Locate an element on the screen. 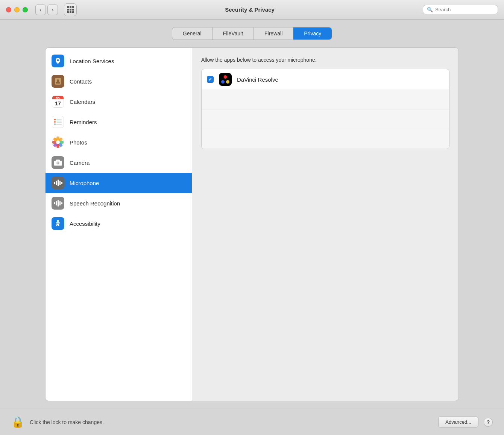 The height and width of the screenshot is (435, 504). davinci-app-icon is located at coordinates (225, 79).